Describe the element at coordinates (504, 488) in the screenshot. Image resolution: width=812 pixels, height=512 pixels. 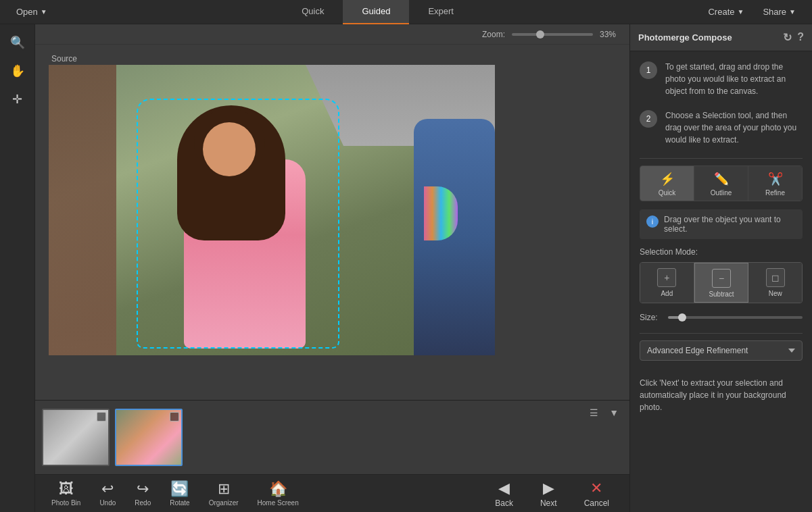
I see `back-icon: ◀` at that location.